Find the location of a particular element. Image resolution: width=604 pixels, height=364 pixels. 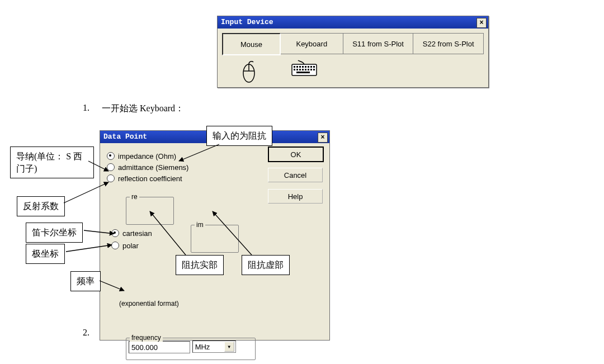

anno-re: 阻抗实部 is located at coordinates (200, 265).